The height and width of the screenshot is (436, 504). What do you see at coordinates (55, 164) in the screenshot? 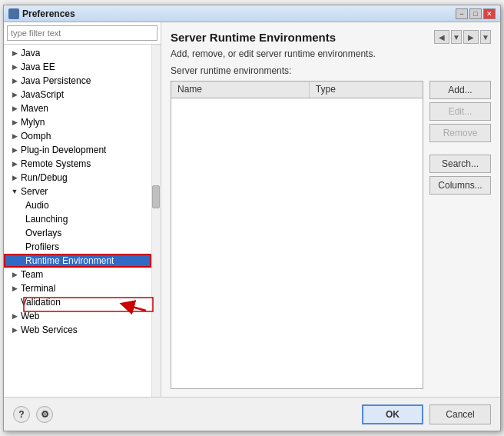
I see `tree-label-remotesystems: Remote Systems` at bounding box center [55, 164].